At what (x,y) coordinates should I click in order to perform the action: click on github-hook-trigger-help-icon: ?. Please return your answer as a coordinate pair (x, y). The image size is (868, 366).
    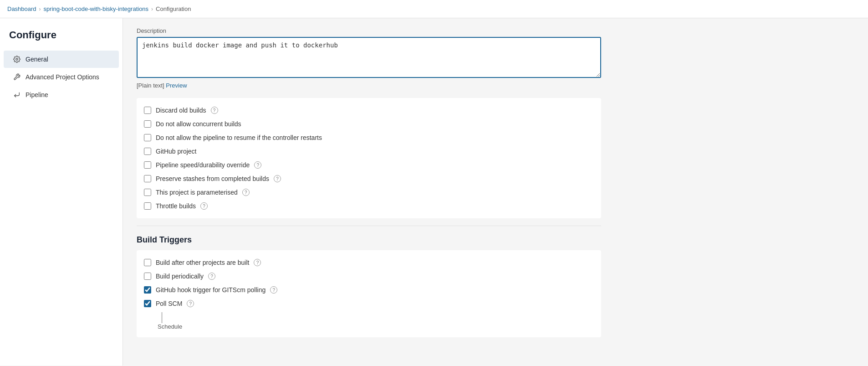
    Looking at the image, I should click on (274, 290).